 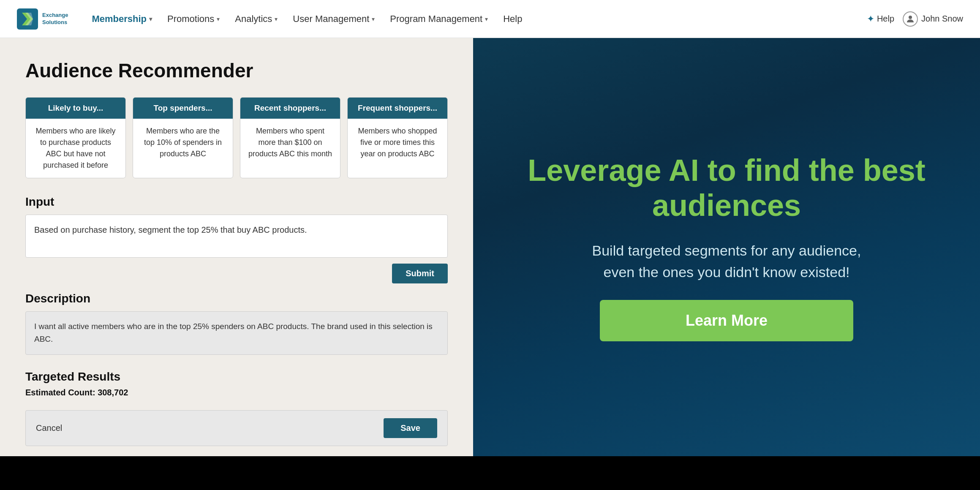 I want to click on estimated-count: Estimated Count: 308,702, so click(x=237, y=393).